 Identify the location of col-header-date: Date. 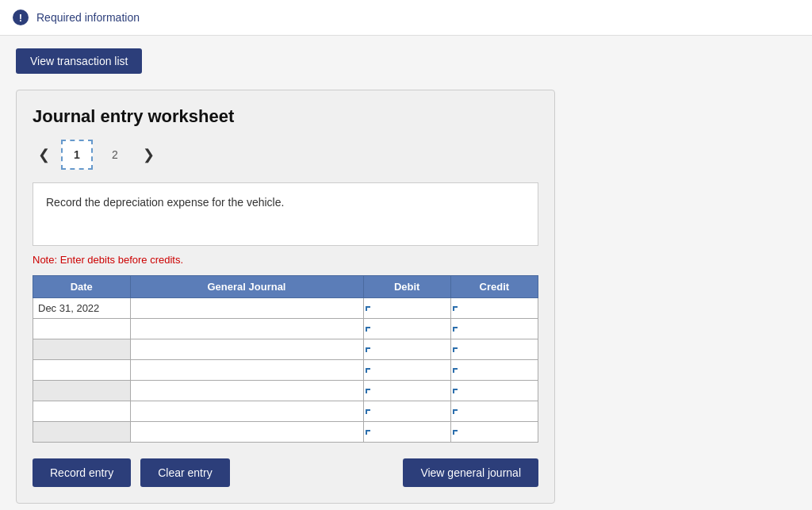
(82, 287).